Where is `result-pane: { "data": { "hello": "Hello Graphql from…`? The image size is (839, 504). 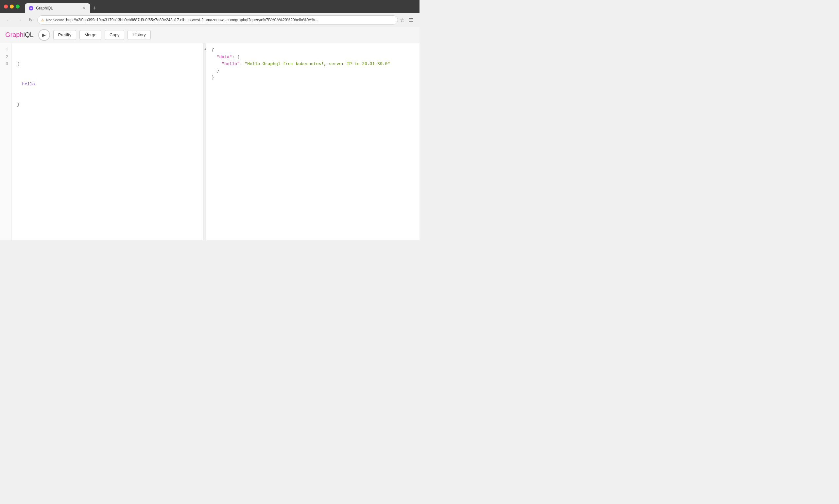
result-pane: { "data": { "hello": "Hello Graphql from… is located at coordinates (313, 142).